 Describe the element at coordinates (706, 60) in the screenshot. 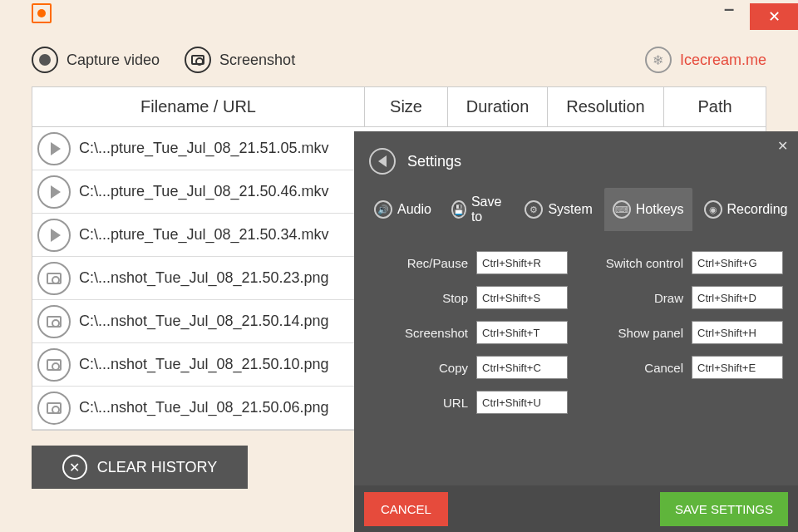

I see `brand-link: ❄ Icecream.me` at that location.